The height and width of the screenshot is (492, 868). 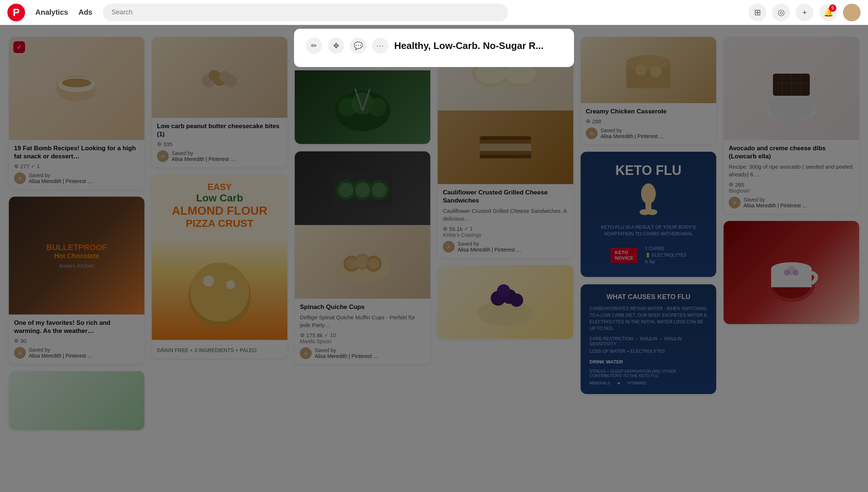 What do you see at coordinates (805, 13) in the screenshot?
I see `add-icon-button: +` at bounding box center [805, 13].